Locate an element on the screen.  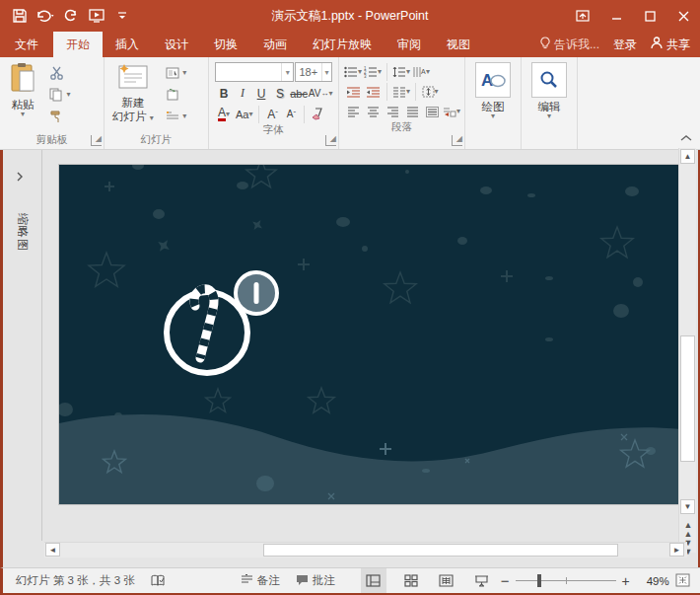
font-size-combo: ▾ is located at coordinates (314, 72).